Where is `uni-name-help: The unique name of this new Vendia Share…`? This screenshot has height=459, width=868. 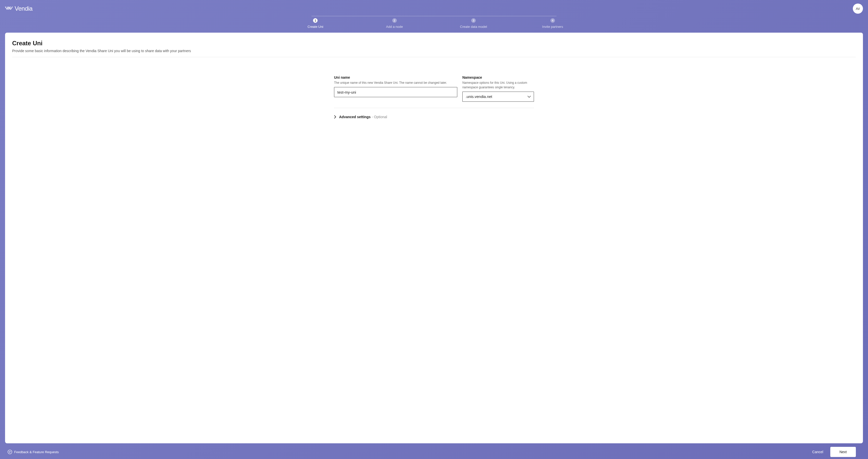
uni-name-help: The unique name of this new Vendia Share… is located at coordinates (396, 83).